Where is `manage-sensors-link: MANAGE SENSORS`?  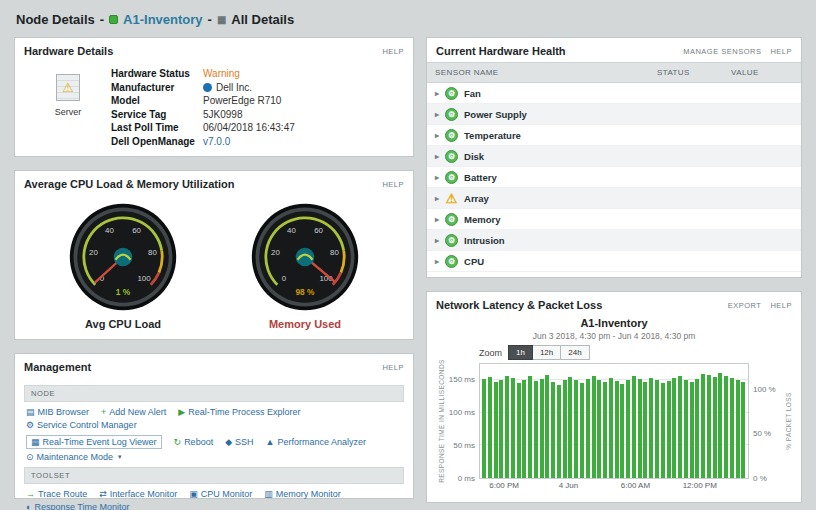
manage-sensors-link: MANAGE SENSORS is located at coordinates (722, 52).